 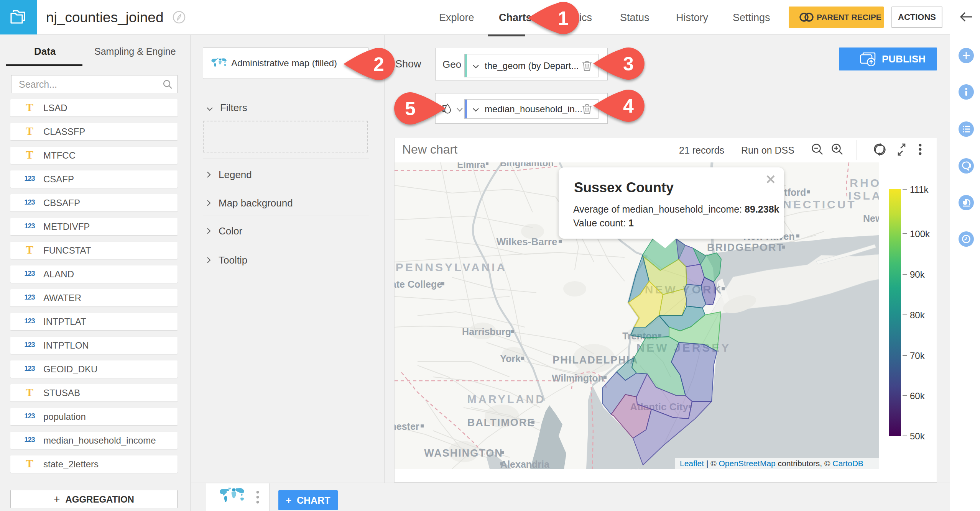 What do you see at coordinates (864, 183) in the screenshot?
I see `svg-text: RHODE` at bounding box center [864, 183].